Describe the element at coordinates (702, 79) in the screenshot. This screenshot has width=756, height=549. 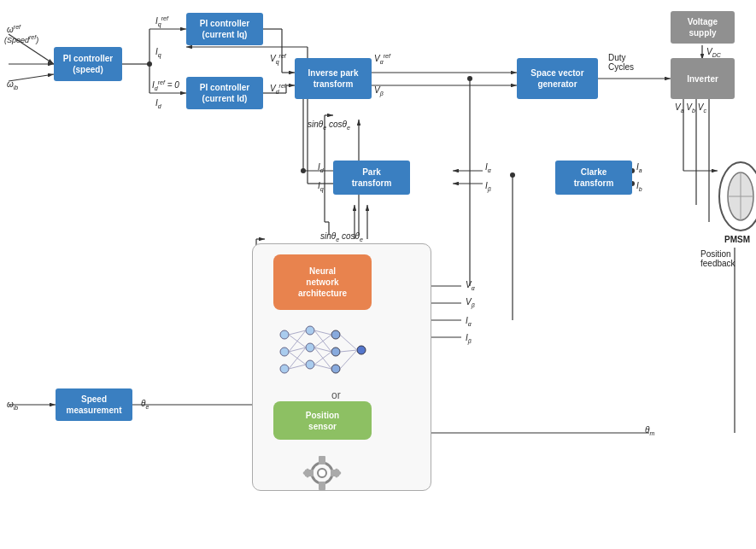
I see `inverter-block: Inverter` at that location.